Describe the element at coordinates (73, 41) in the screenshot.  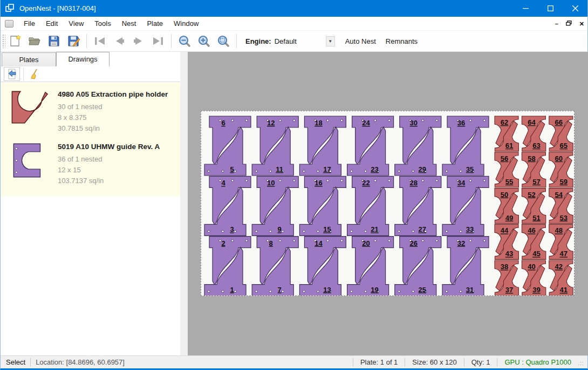
I see `save-as-button` at that location.